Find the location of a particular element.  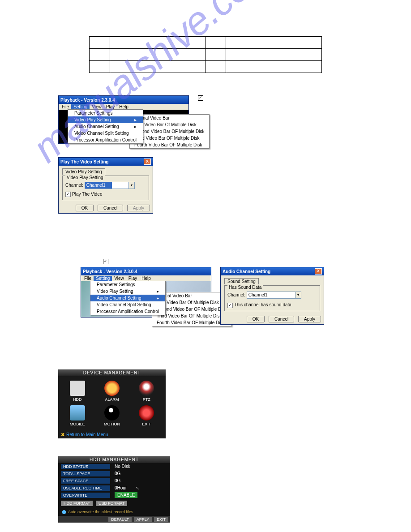

hdd-note: ⬤Auto overwrite the oldest record files is located at coordinates (114, 512).